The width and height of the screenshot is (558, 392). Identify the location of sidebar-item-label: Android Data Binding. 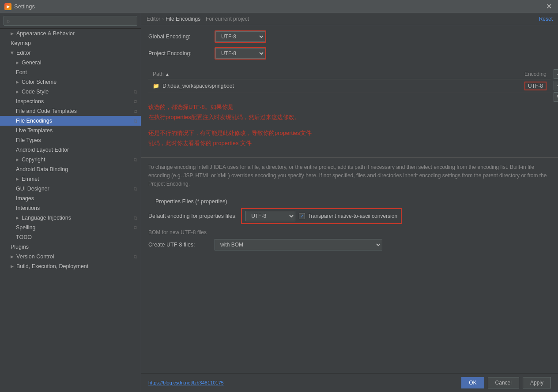
(42, 169).